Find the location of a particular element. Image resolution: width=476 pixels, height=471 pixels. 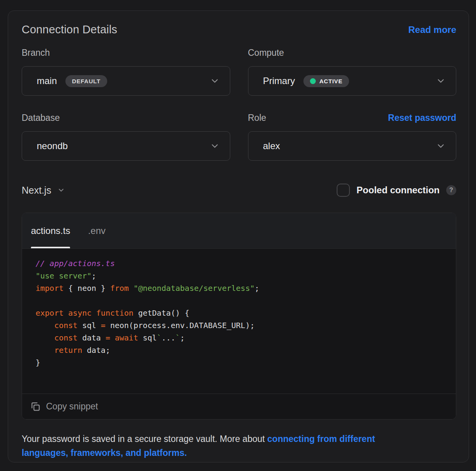

default-badge: DEFAULT is located at coordinates (86, 81).